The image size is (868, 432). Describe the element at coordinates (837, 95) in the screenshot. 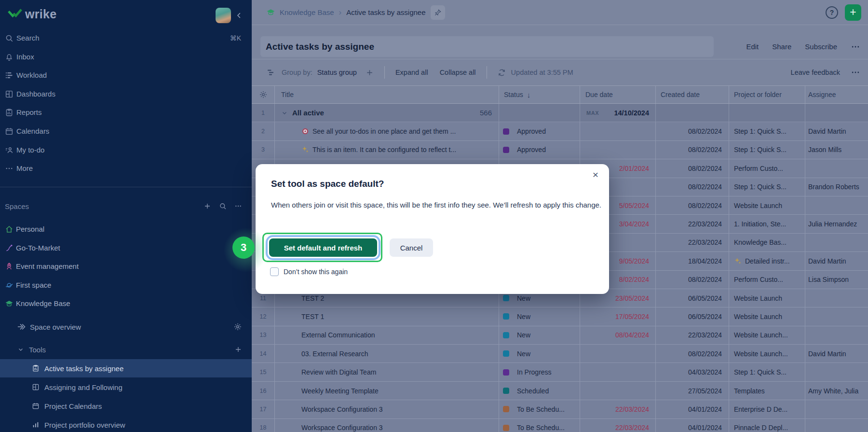

I see `column-header-assignee: Assignee` at that location.